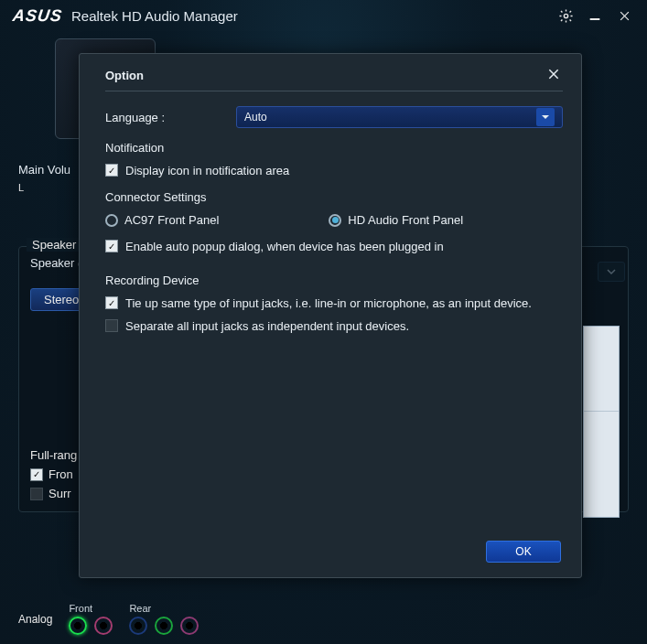  Describe the element at coordinates (399, 117) in the screenshot. I see `language-dropdown: Auto` at that location.